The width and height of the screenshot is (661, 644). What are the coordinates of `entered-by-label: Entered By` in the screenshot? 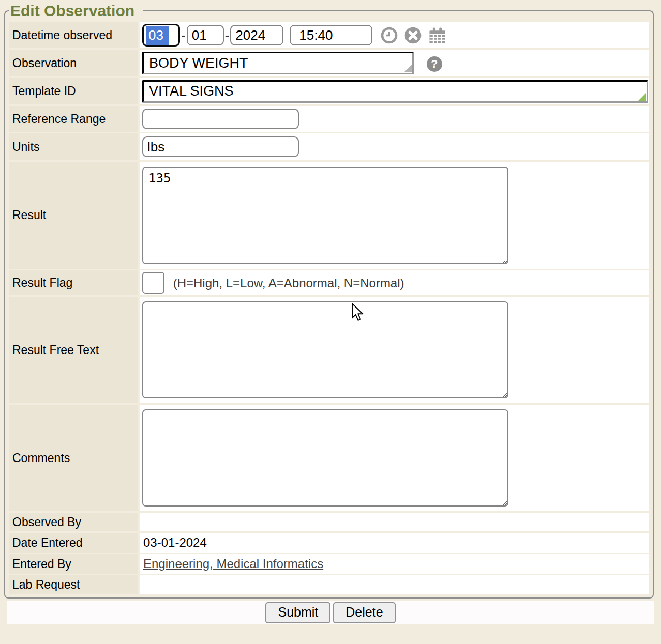 It's located at (73, 564).